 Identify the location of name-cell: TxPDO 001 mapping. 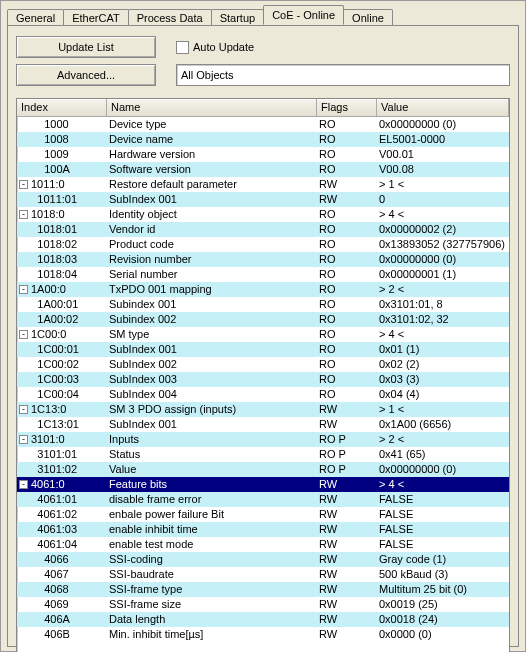
(212, 290).